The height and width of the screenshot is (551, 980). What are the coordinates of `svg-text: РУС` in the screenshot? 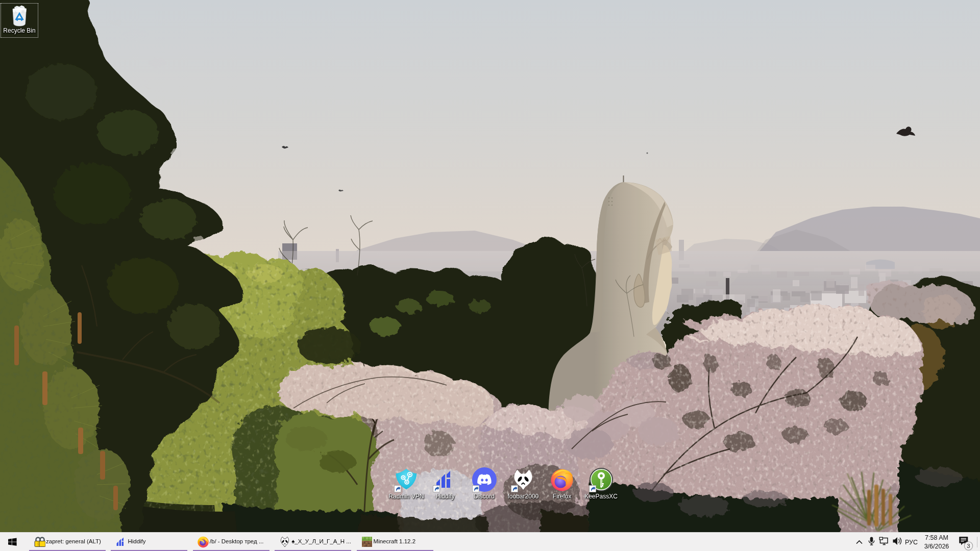 It's located at (912, 542).